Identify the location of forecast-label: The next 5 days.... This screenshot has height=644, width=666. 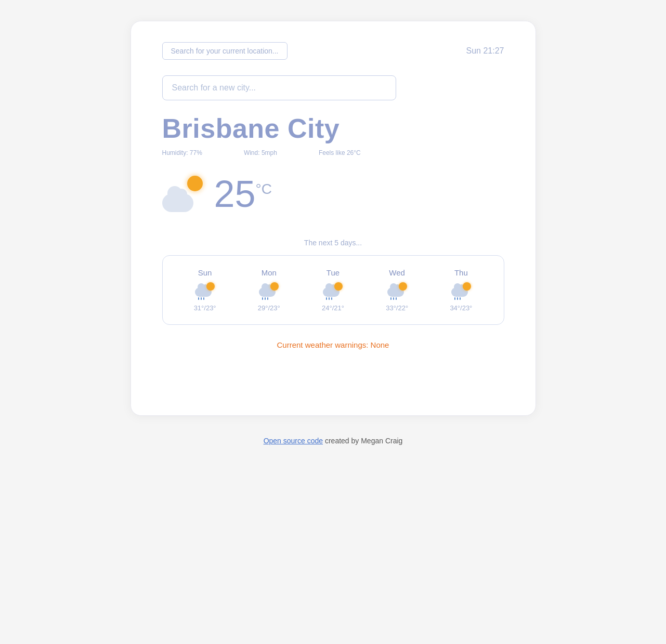
(333, 243).